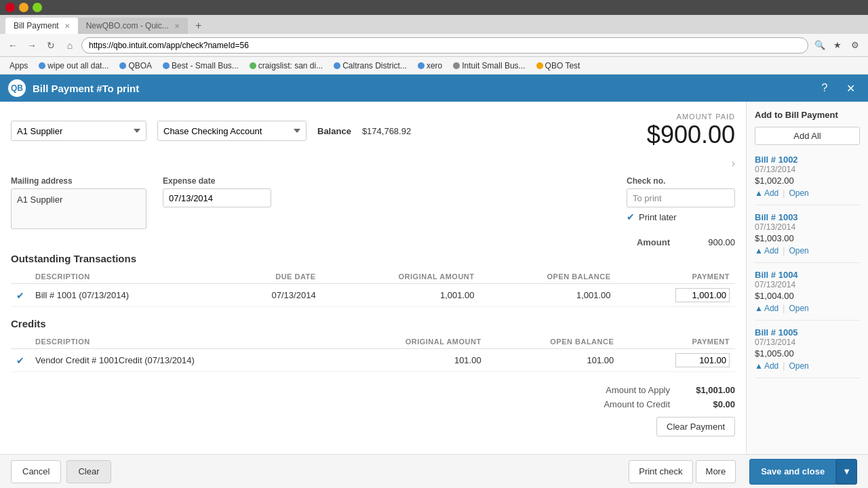  Describe the element at coordinates (70, 45) in the screenshot. I see `home-button: ⌂` at that location.